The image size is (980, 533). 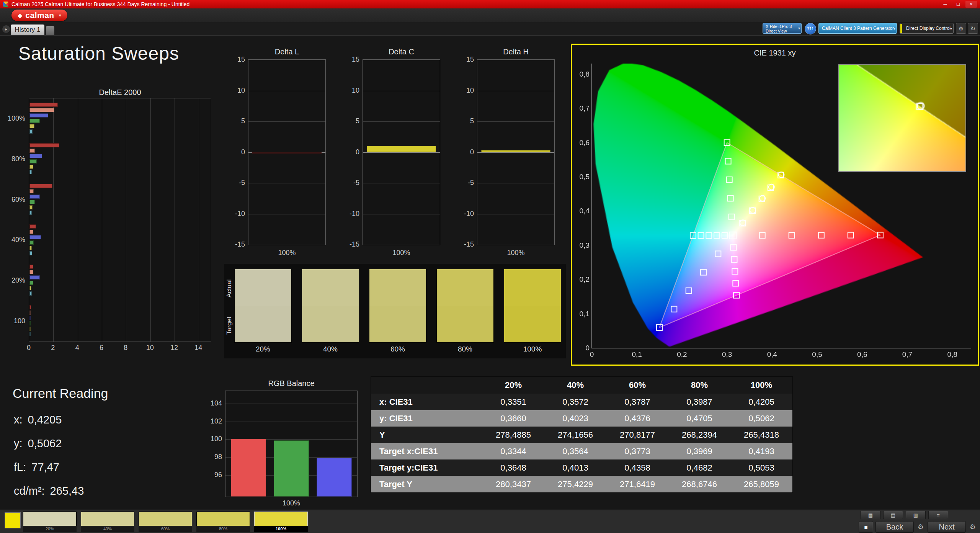 I want to click on swatch-100%, so click(x=532, y=306).